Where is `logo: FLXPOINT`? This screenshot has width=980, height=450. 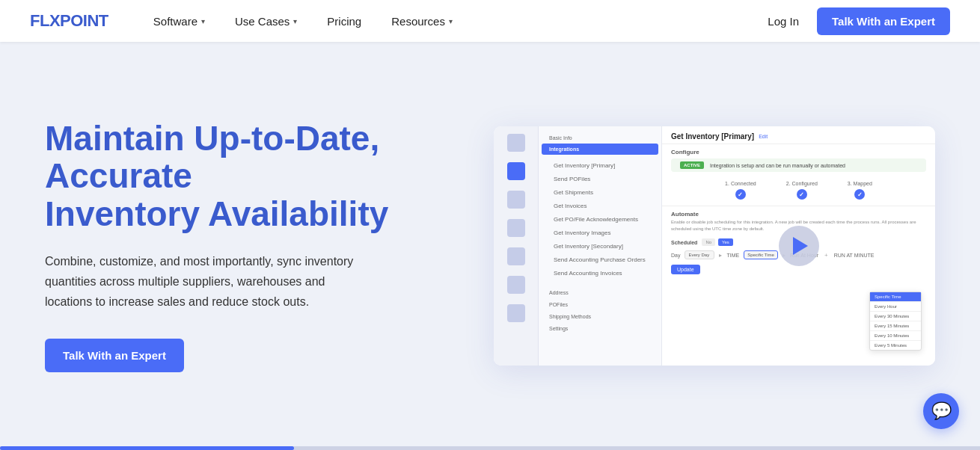 logo: FLXPOINT is located at coordinates (69, 21).